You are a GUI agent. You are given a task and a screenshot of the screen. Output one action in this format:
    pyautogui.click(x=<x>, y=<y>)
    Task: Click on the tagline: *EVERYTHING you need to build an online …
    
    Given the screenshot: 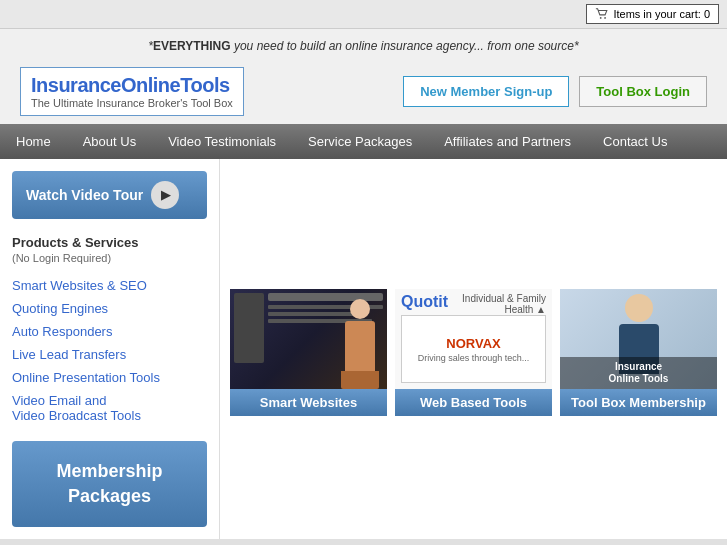 What is the action you would take?
    pyautogui.click(x=364, y=44)
    